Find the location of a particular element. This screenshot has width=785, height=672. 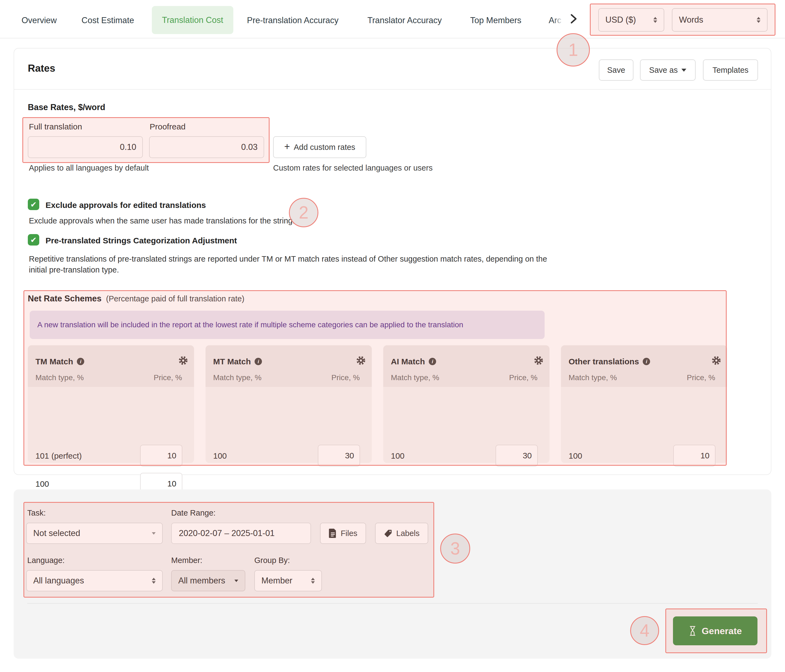

date-range-input: 2020-02-07 – 2025-01-01 is located at coordinates (241, 533).